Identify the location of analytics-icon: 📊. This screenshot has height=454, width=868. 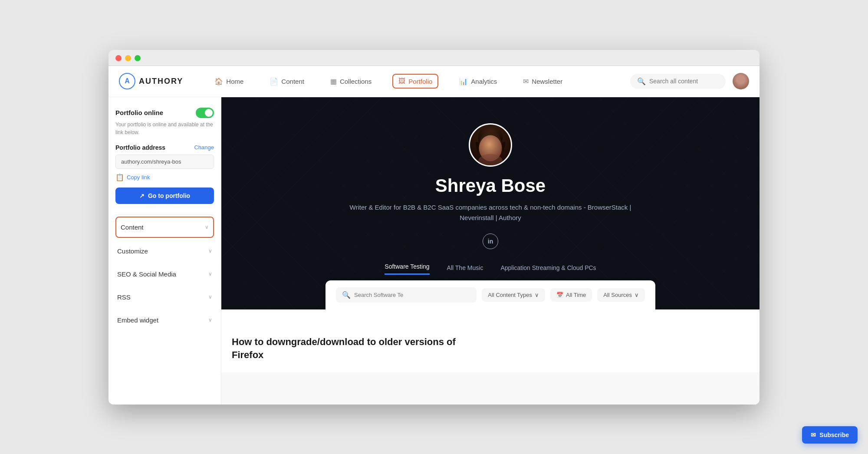
(464, 82).